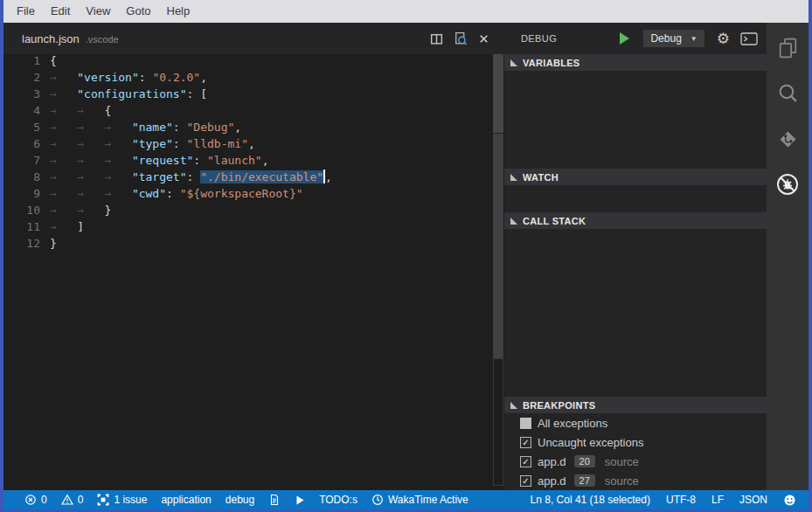 The width and height of the screenshot is (812, 512). Describe the element at coordinates (248, 227) in the screenshot. I see `code-line: 11→]` at that location.